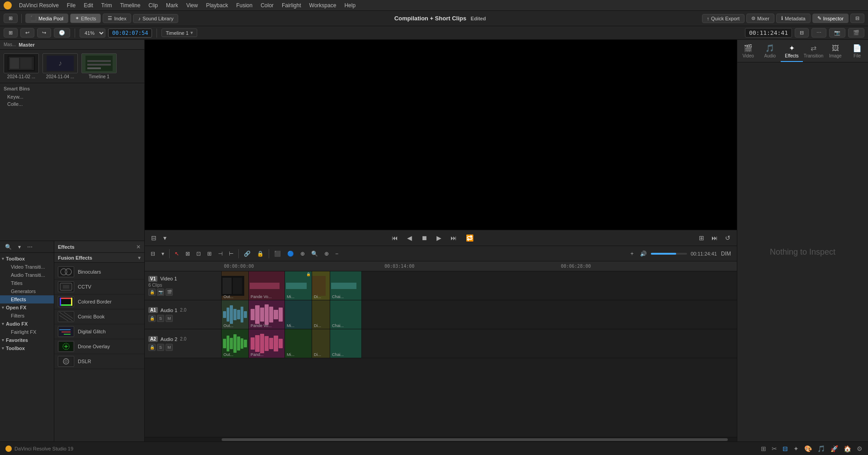 The image size is (868, 455). Describe the element at coordinates (100, 362) in the screenshot. I see `effect-dslr: DSLR` at that location.